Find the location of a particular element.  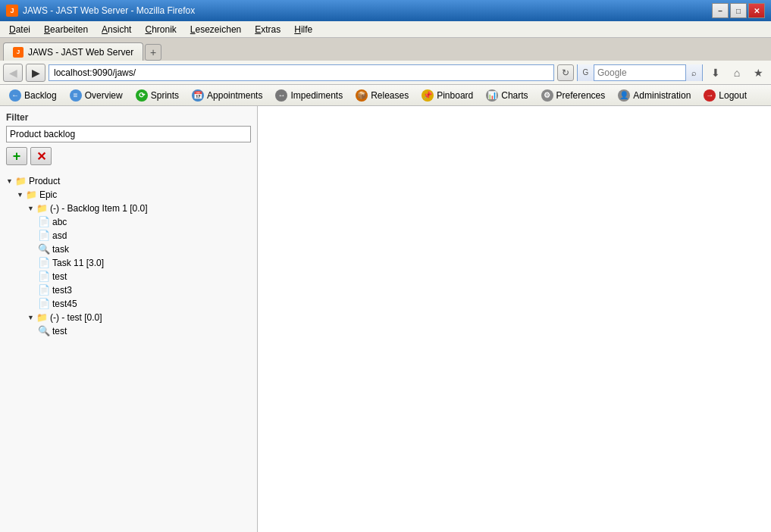

filter-section: Filter + ✕ is located at coordinates (129, 139).